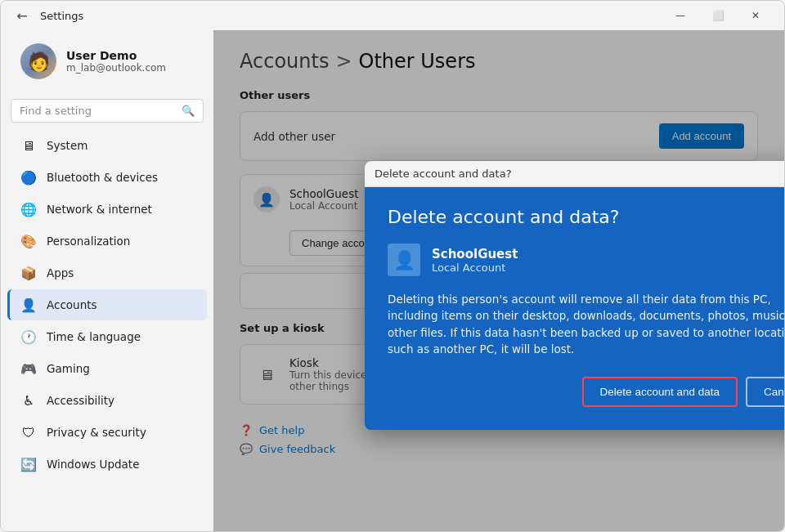 The height and width of the screenshot is (532, 785). Describe the element at coordinates (116, 68) in the screenshot. I see `user-email: m_lab@outlook.com` at that location.